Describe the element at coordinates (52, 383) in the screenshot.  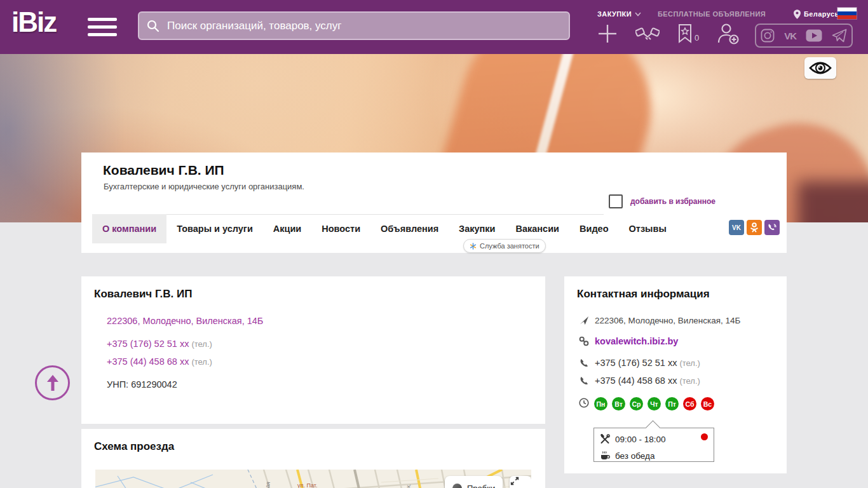
I see `scroll-to-top-button` at that location.